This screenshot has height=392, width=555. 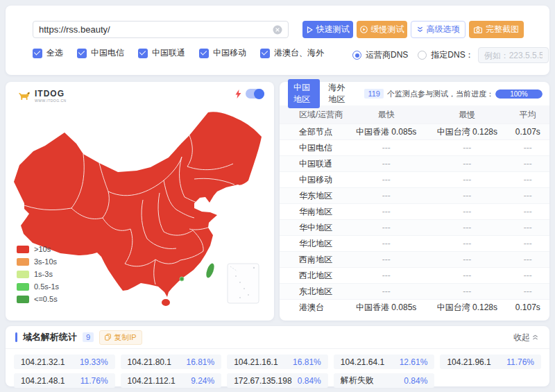 What do you see at coordinates (182, 279) in the screenshot?
I see `hongkong-marker` at bounding box center [182, 279].